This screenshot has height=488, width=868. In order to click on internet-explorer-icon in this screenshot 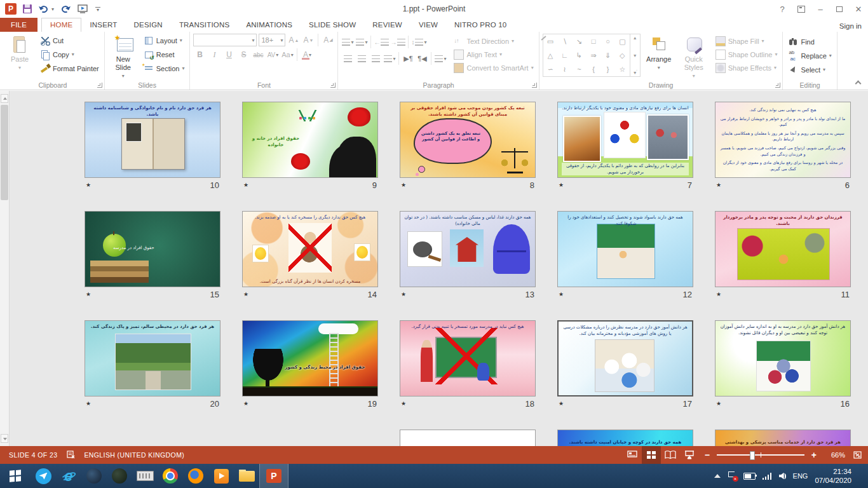, I will do `click(69, 476)`.